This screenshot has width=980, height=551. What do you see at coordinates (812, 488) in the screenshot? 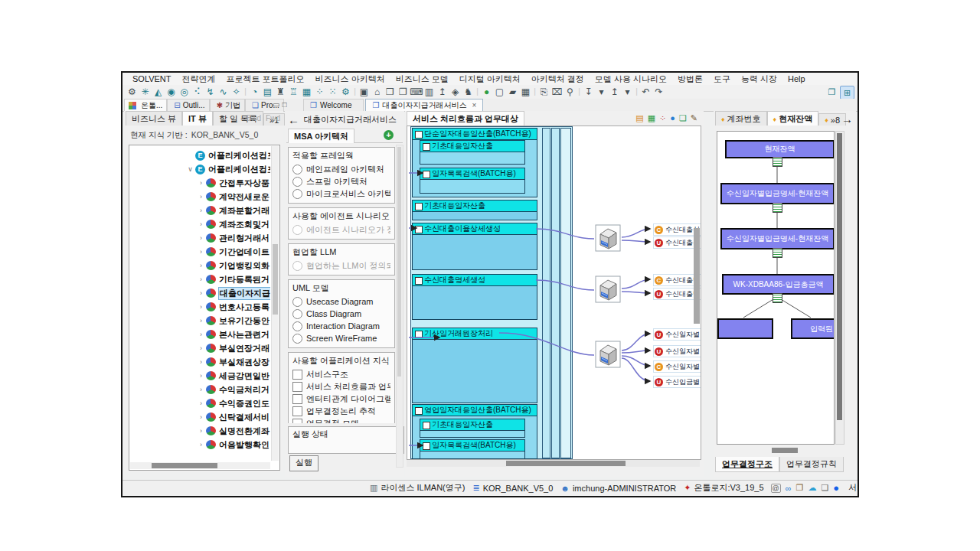
I see `cloud-icon: ☁` at bounding box center [812, 488].